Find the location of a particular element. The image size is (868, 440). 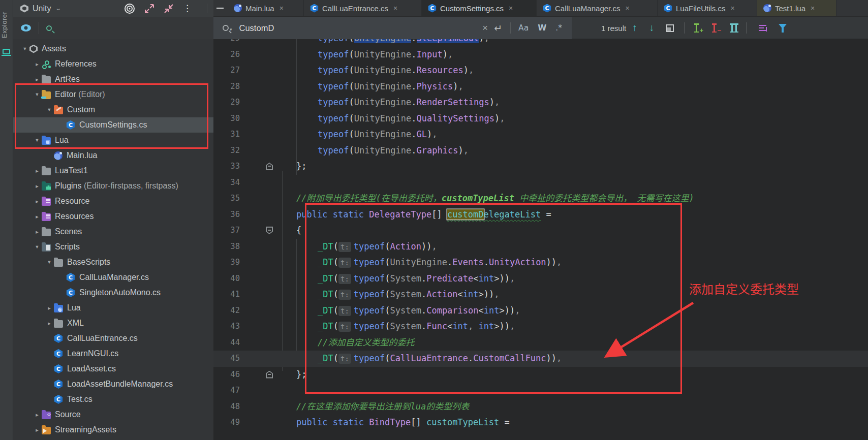

tab-callluamanager-cs: CCallLuaManager.cs× is located at coordinates (597, 8).